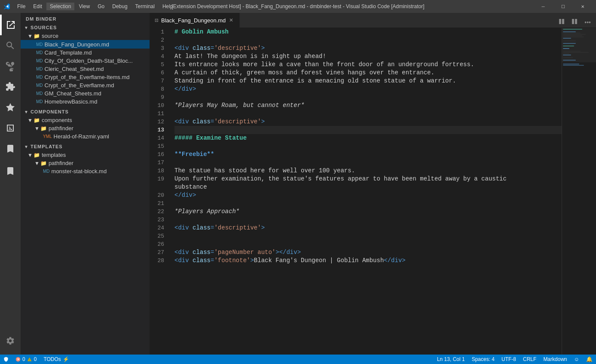 The width and height of the screenshot is (596, 364). What do you see at coordinates (10, 66) in the screenshot?
I see `activity-source-control` at bounding box center [10, 66].